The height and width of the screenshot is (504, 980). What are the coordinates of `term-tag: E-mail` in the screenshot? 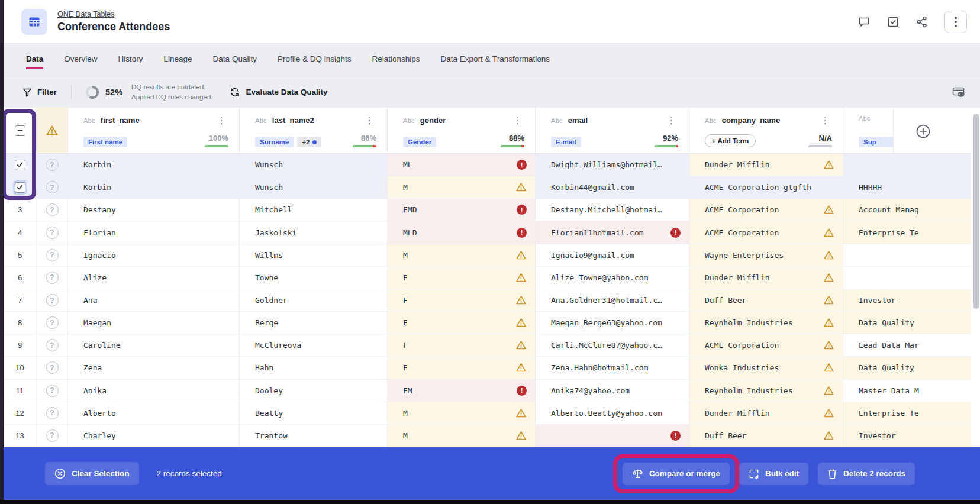 It's located at (566, 142).